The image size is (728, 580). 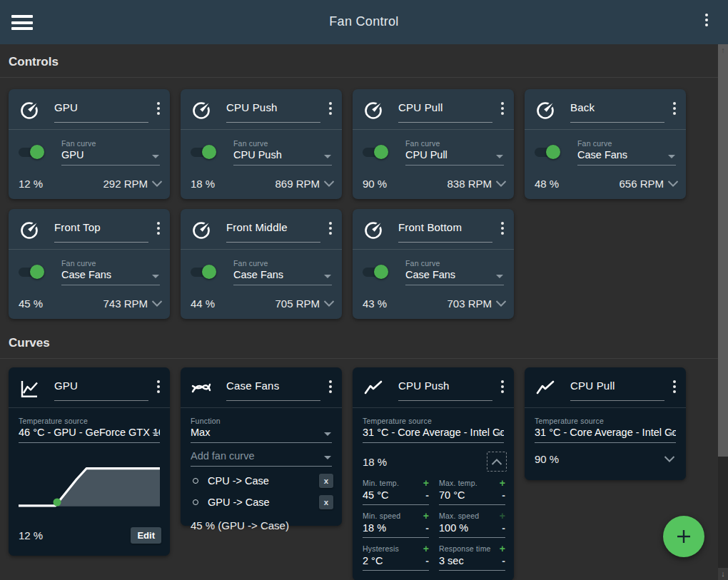 What do you see at coordinates (31, 535) in the screenshot?
I see `curve-output-percent: 12 %` at bounding box center [31, 535].